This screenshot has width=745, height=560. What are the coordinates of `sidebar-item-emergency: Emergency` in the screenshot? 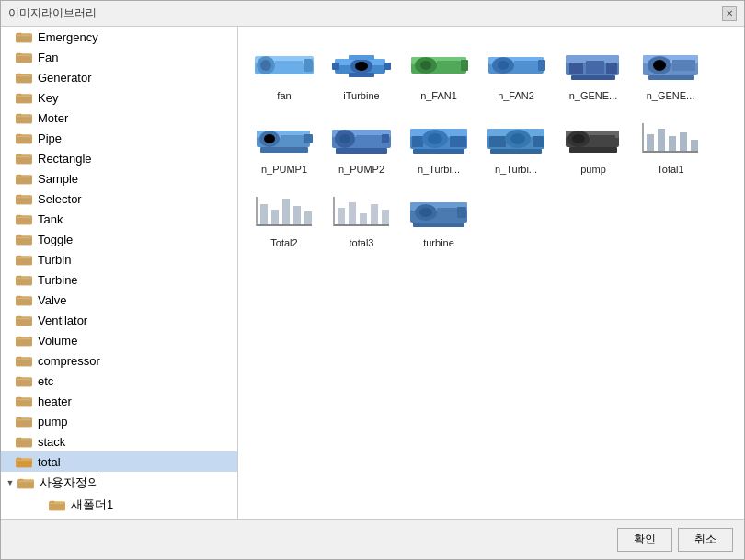 It's located at (120, 37).